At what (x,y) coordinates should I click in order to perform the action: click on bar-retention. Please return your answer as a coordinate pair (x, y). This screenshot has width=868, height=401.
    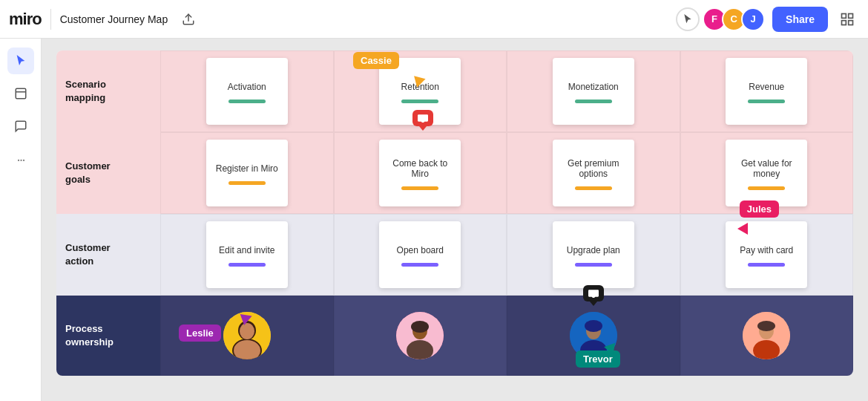
    Looking at the image, I should click on (420, 101).